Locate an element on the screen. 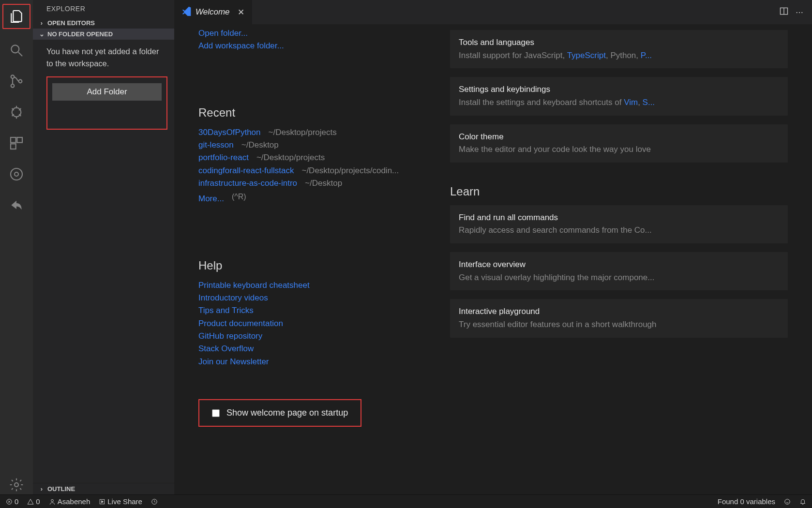 This screenshot has width=812, height=508. learn-heading: Learn is located at coordinates (619, 192).